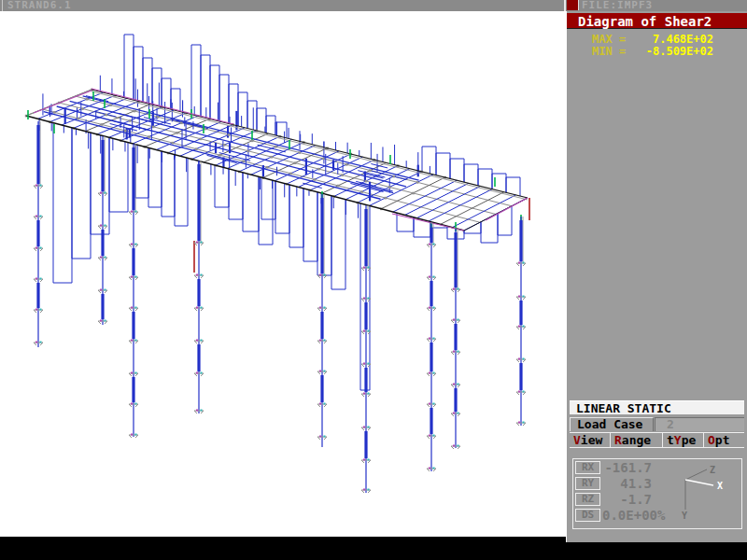 The height and width of the screenshot is (560, 747). What do you see at coordinates (637, 441) in the screenshot?
I see `menu-item-range: Range` at bounding box center [637, 441].